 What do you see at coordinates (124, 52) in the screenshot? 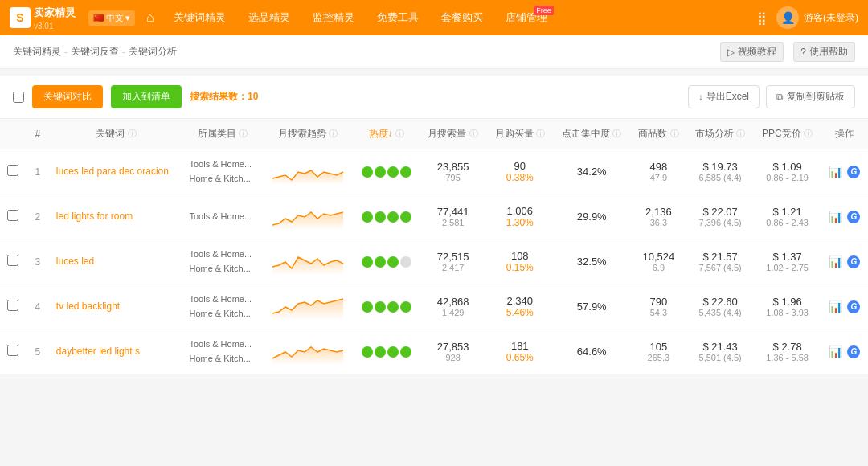
I see `breadcrumb-sep-2: -` at bounding box center [124, 52].